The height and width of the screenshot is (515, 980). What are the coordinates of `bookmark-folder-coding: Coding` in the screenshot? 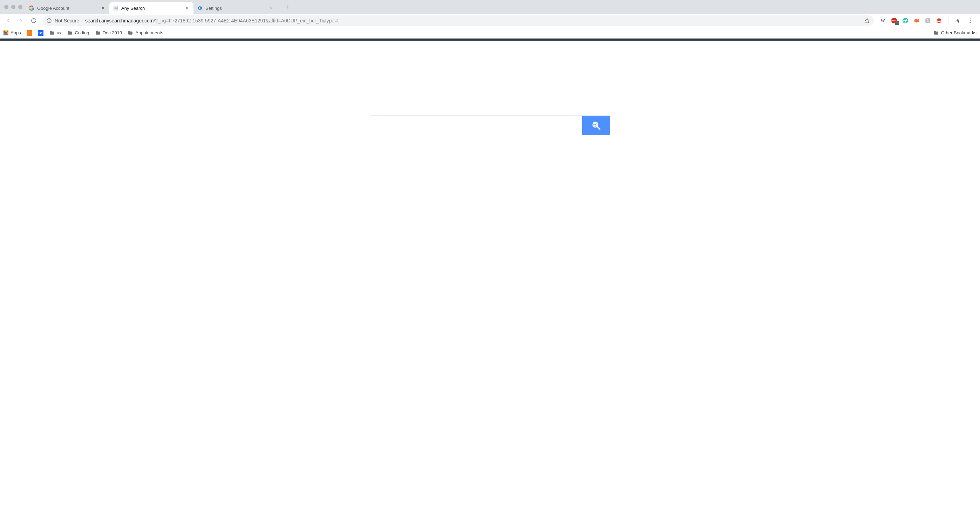 It's located at (78, 33).